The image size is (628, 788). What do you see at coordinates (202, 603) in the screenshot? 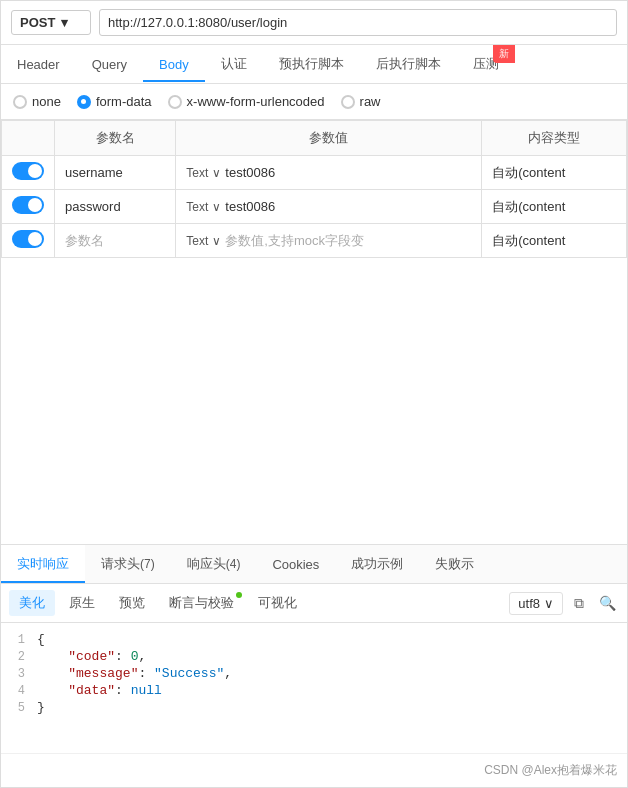
I see `sub-tab-assert: 断言与校验` at bounding box center [202, 603].